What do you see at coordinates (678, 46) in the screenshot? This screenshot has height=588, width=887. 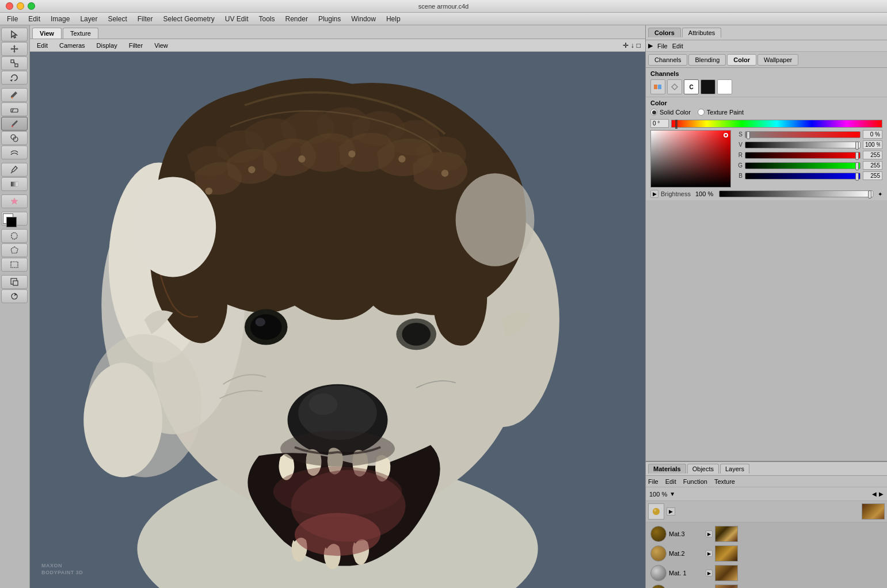 I see `colors-menu-edit: Edit` at bounding box center [678, 46].